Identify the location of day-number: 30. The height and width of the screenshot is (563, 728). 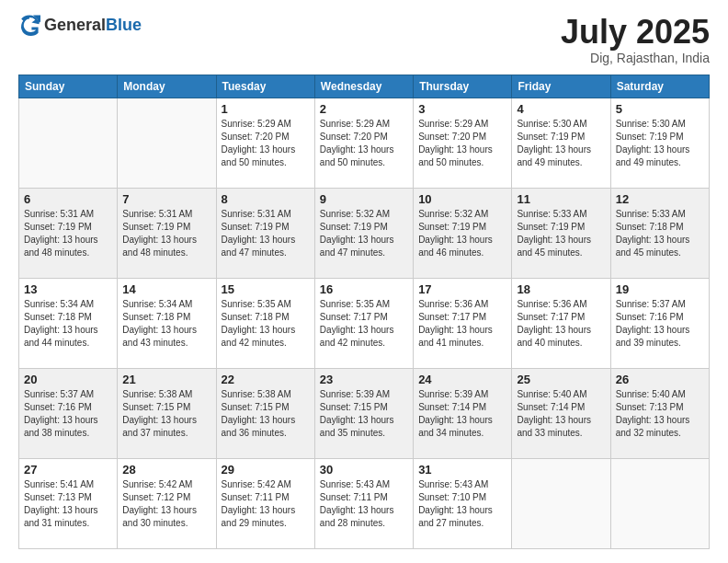
(364, 469).